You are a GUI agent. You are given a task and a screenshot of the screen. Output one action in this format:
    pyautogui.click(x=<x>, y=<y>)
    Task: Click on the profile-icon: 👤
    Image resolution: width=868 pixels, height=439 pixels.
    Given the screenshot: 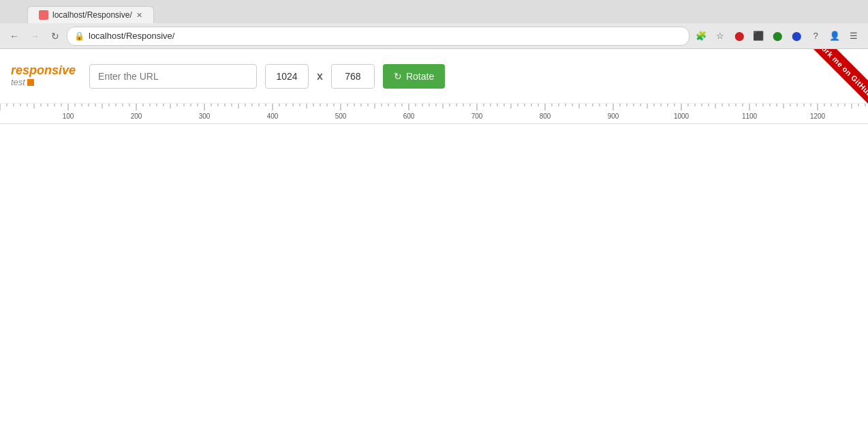 What is the action you would take?
    pyautogui.click(x=835, y=36)
    